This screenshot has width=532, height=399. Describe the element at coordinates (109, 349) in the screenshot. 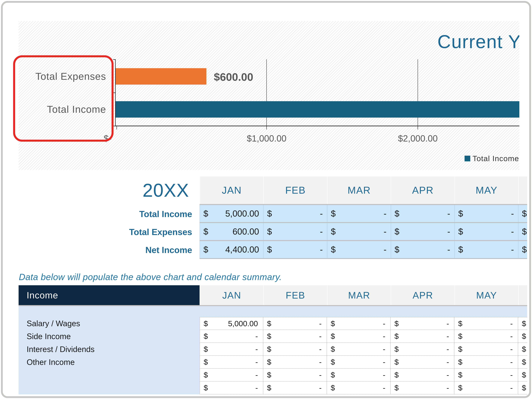

I see `income-row-label: Interest / Dividends` at that location.